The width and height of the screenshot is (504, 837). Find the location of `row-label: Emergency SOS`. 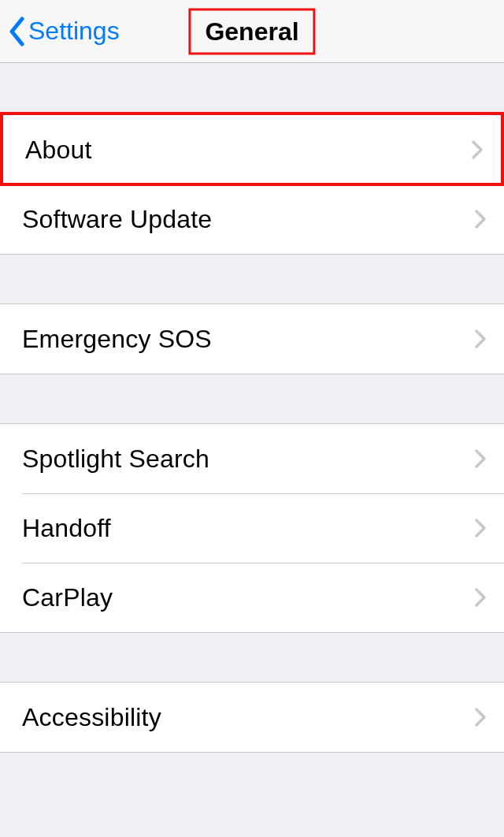

row-label: Emergency SOS is located at coordinates (117, 339).